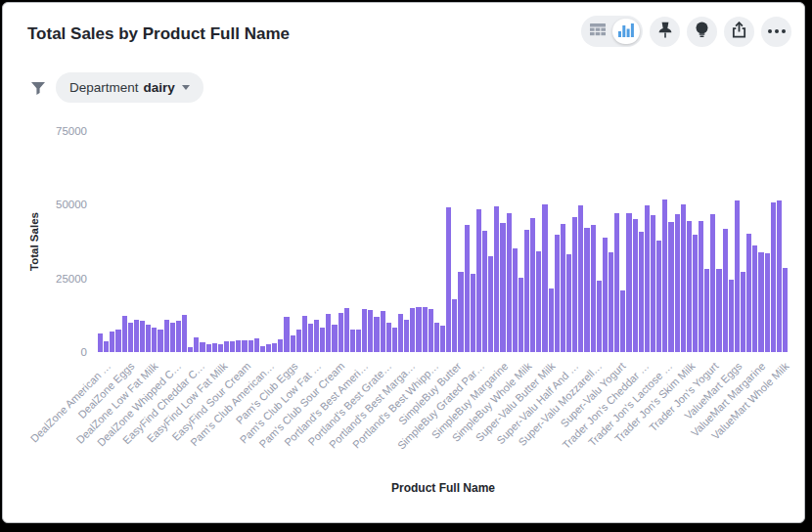 This screenshot has width=812, height=532. Describe the element at coordinates (740, 31) in the screenshot. I see `share-button` at that location.